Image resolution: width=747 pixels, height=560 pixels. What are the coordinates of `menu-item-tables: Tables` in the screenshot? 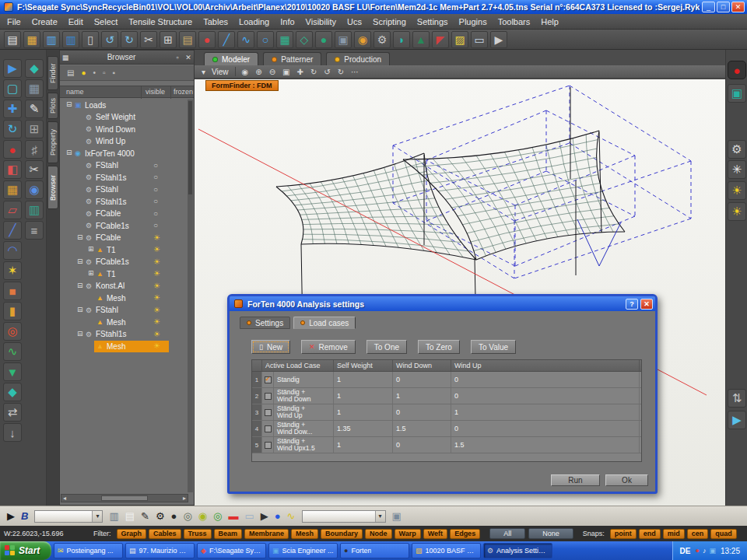 It's located at (216, 22).